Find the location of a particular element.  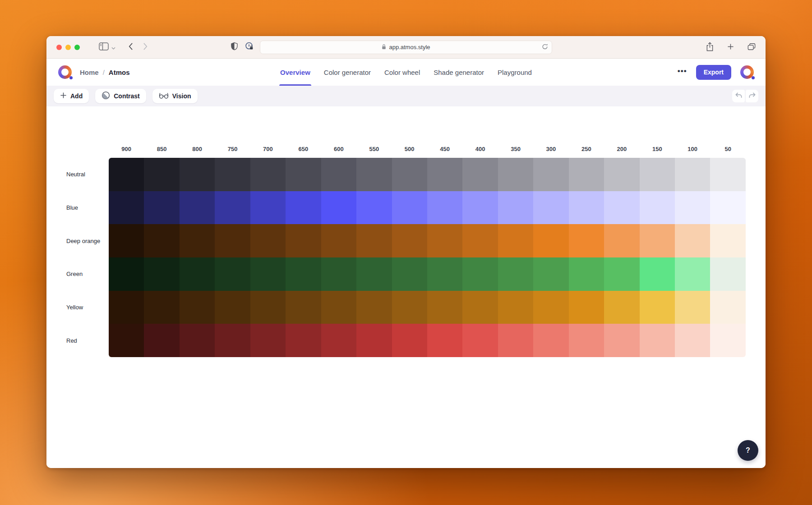

new-tab-button is located at coordinates (731, 47).